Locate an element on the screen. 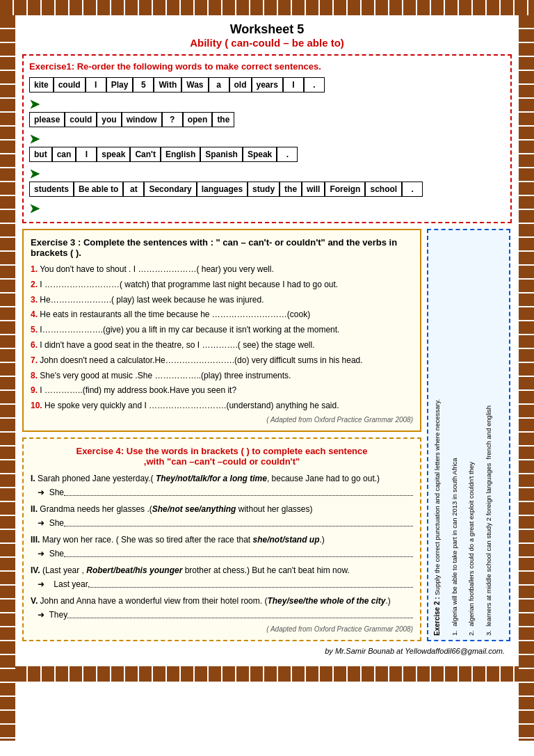 Image resolution: width=534 pixels, height=756 pixels. arrow-row2: ➤ is located at coordinates (266, 139).